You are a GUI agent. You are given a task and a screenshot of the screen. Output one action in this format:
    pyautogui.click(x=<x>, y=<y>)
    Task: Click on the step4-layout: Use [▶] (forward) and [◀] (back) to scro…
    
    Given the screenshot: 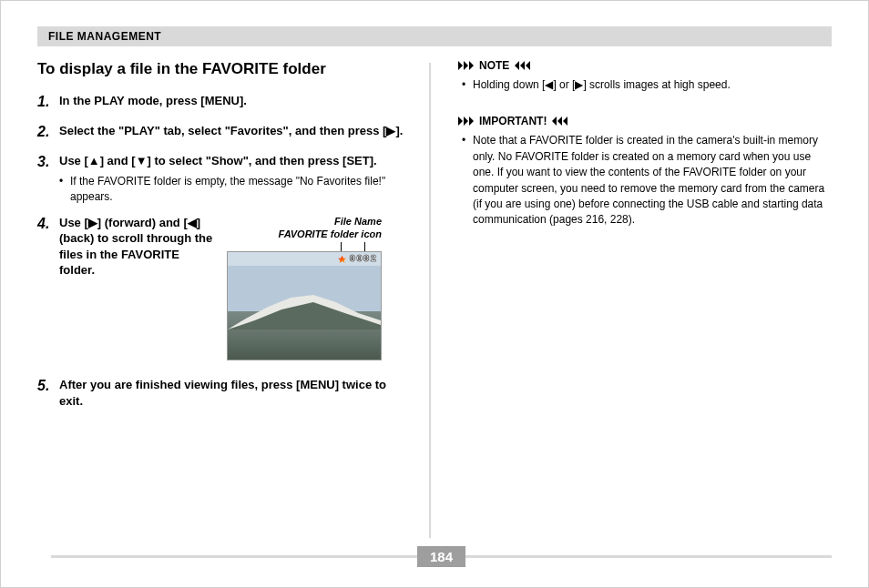 What is the action you would take?
    pyautogui.click(x=236, y=288)
    